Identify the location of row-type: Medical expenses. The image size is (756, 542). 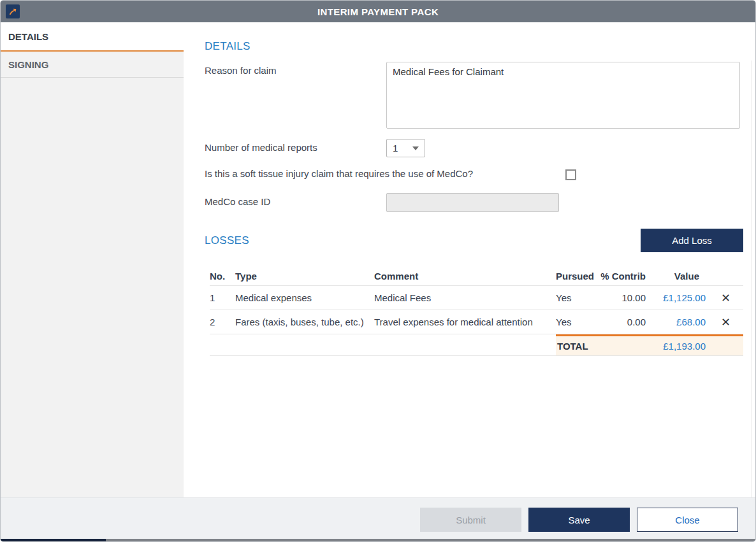
(305, 298).